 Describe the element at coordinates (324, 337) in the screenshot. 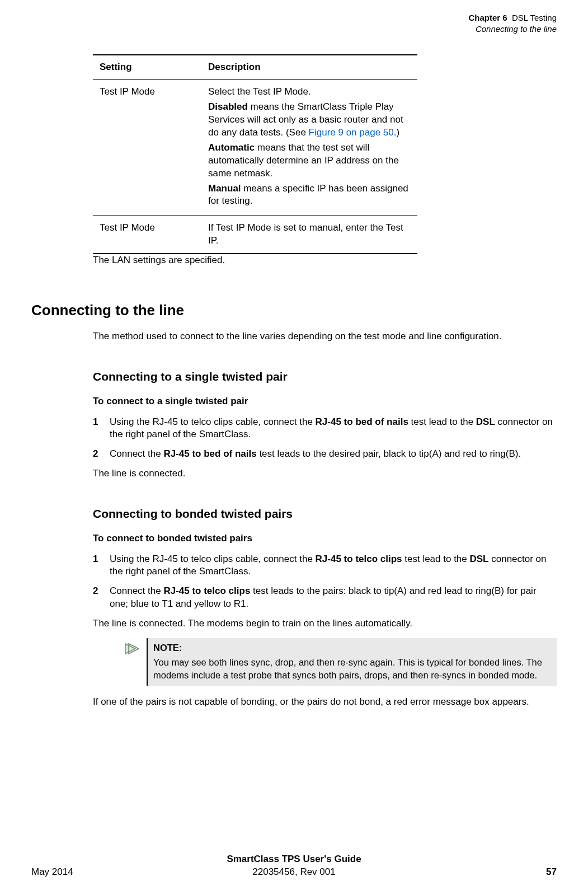

I see `intro-text: The method used to connect to the line v…` at that location.